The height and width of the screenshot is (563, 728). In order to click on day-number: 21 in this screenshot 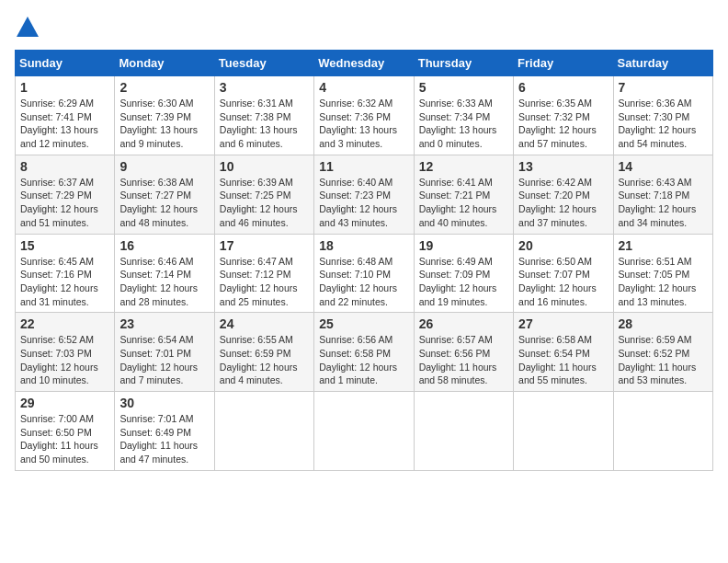, I will do `click(664, 246)`.